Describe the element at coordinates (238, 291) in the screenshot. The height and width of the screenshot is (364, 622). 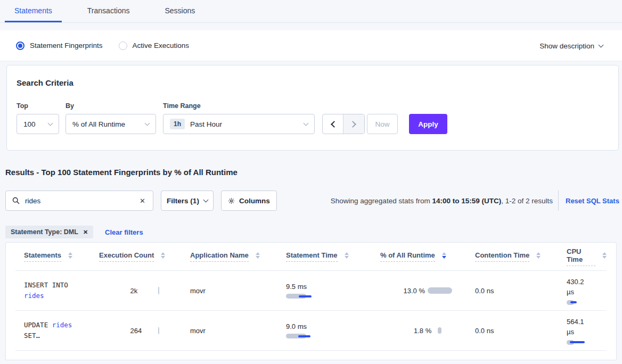
I see `application-name-cell: movr` at that location.